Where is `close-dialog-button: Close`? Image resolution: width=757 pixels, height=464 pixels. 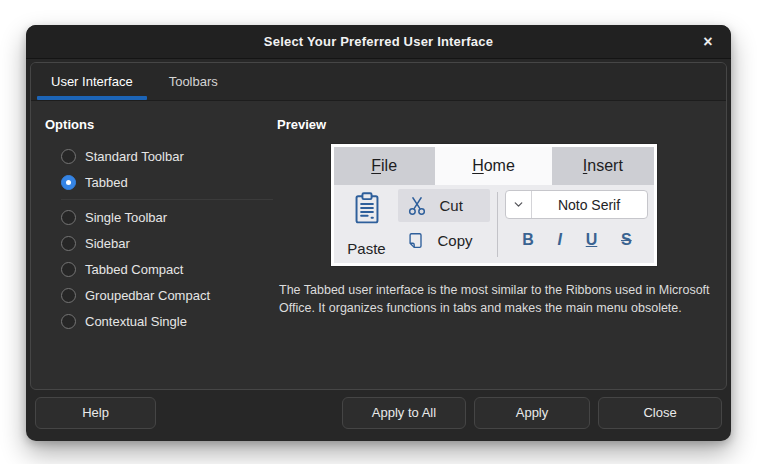 close-dialog-button: Close is located at coordinates (660, 413).